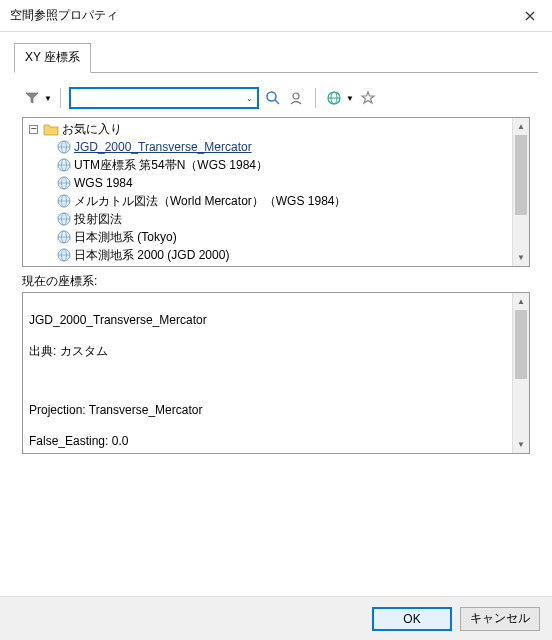  What do you see at coordinates (276, 165) in the screenshot?
I see `tree-item: UTM座標系 第54帯N（WGS 1984）` at bounding box center [276, 165].